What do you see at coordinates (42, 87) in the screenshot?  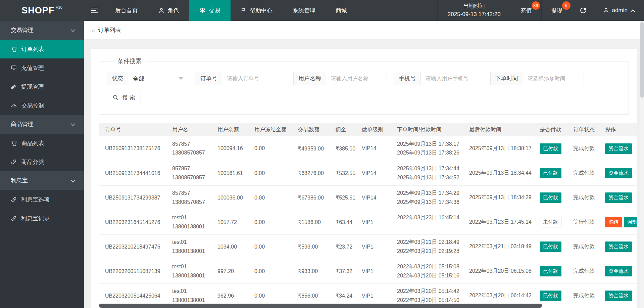 I see `sidebar-item-withdraw-management: 提现管理` at bounding box center [42, 87].